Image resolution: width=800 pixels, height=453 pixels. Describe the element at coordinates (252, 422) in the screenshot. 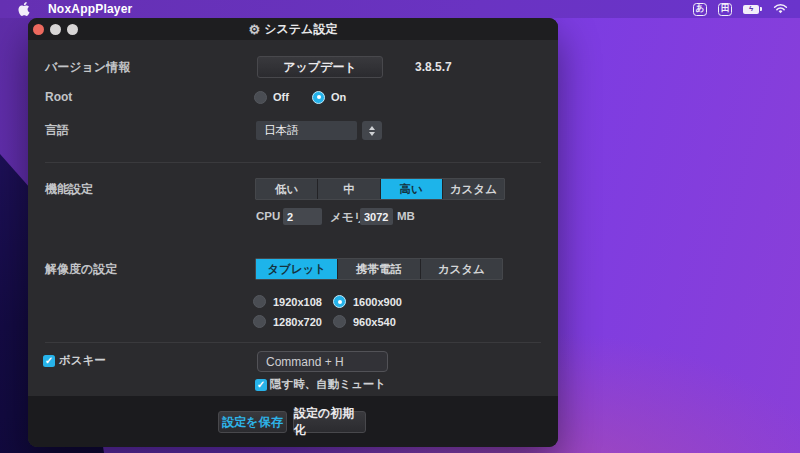

I see `save-settings-button: 設定を保存` at that location.